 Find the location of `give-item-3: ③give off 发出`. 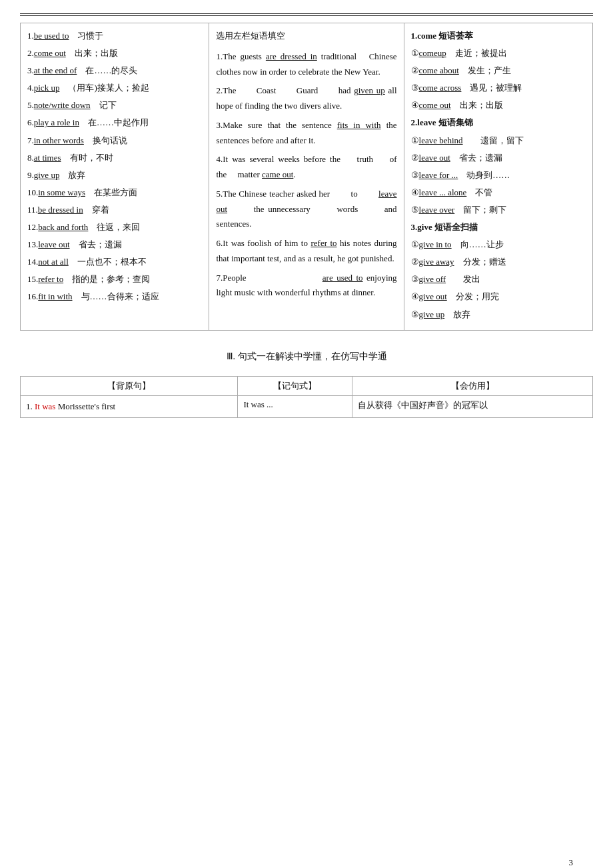

give-item-3: ③give off 发出 is located at coordinates (498, 279).